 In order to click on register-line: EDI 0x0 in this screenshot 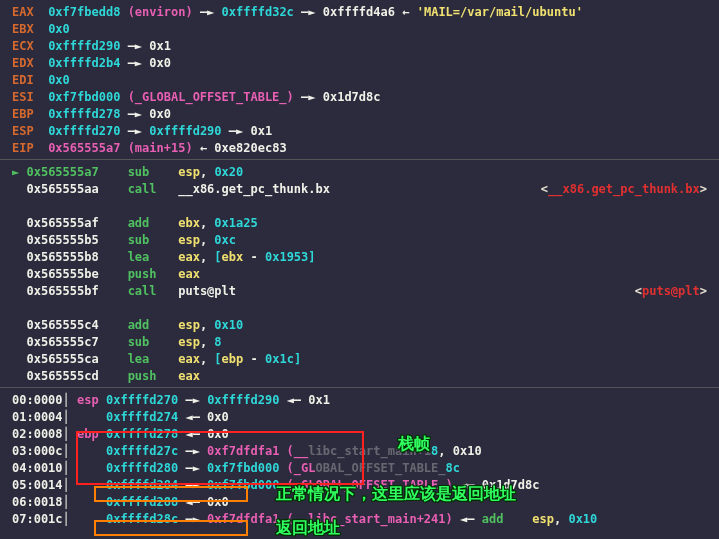, I will do `click(360, 80)`.